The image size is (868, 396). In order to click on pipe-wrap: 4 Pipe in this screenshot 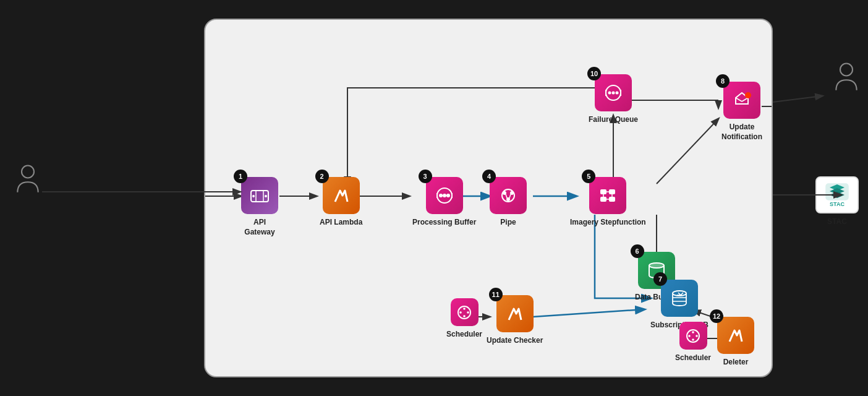, I will do `click(508, 202)`.